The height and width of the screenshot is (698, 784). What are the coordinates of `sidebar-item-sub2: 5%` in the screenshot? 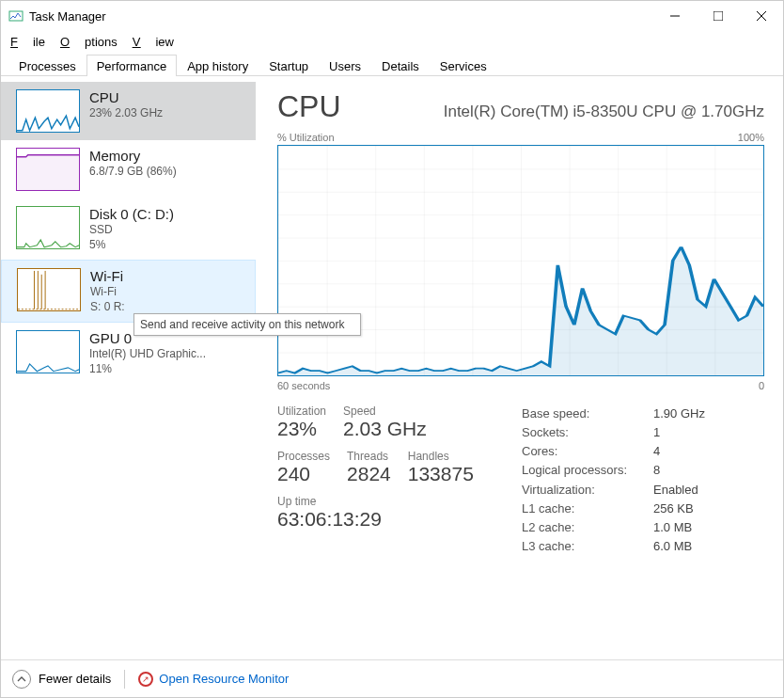 It's located at (132, 246).